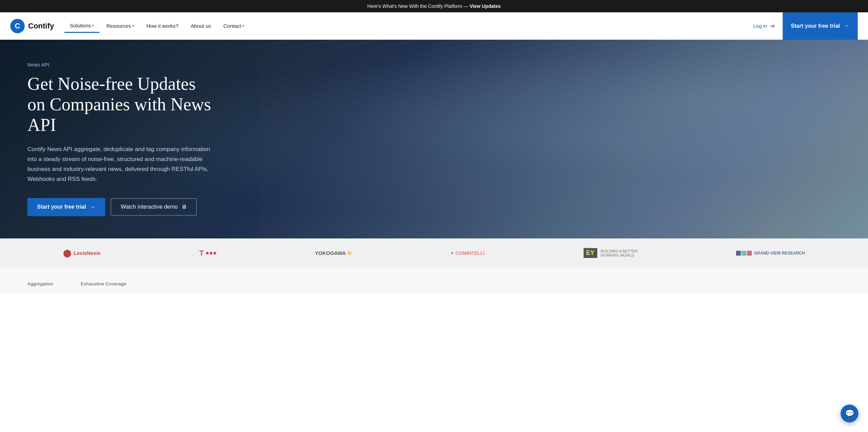 Image resolution: width=868 pixels, height=432 pixels. What do you see at coordinates (407, 26) in the screenshot?
I see `nav-links: Solutions ▾ Resources ▾ How it works? Ab…` at bounding box center [407, 26].